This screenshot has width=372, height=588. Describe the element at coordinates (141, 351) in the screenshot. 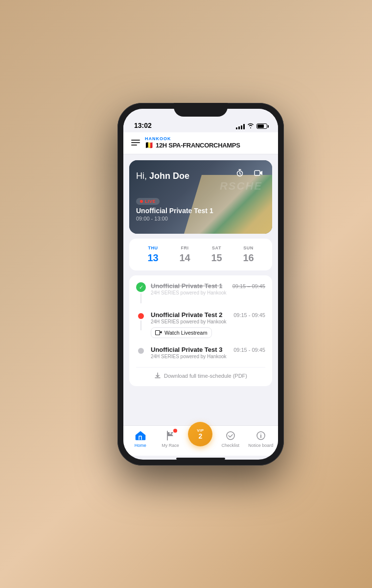

I see `upcoming-dot-icon` at that location.